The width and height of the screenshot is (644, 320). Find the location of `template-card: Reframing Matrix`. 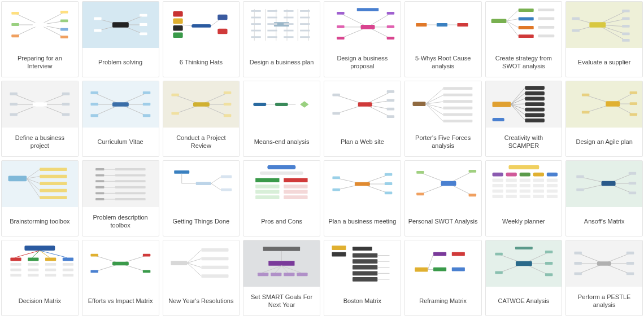

template-card: Reframing Matrix is located at coordinates (443, 278).